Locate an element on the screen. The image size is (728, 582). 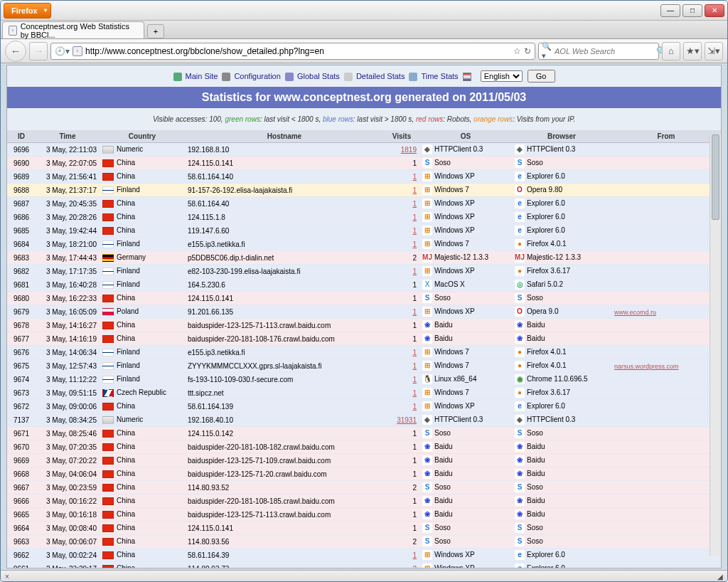
go-button: Go is located at coordinates (542, 76).